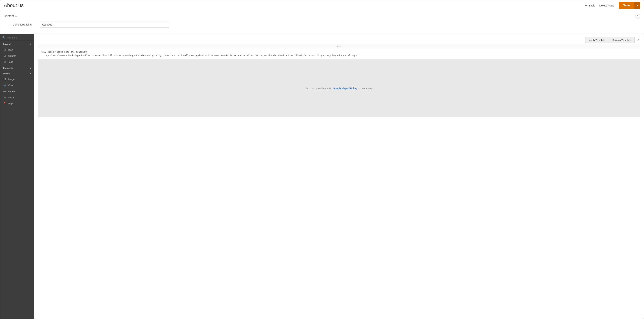 The image size is (644, 319). What do you see at coordinates (339, 46) in the screenshot?
I see `row-label: ROW` at bounding box center [339, 46].